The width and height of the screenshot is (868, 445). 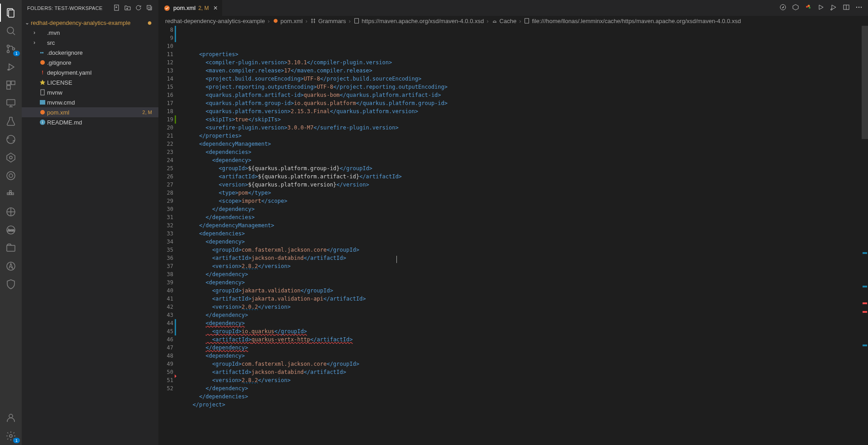 What do you see at coordinates (101, 72) in the screenshot?
I see `file-label: deployment.yaml` at bounding box center [101, 72].